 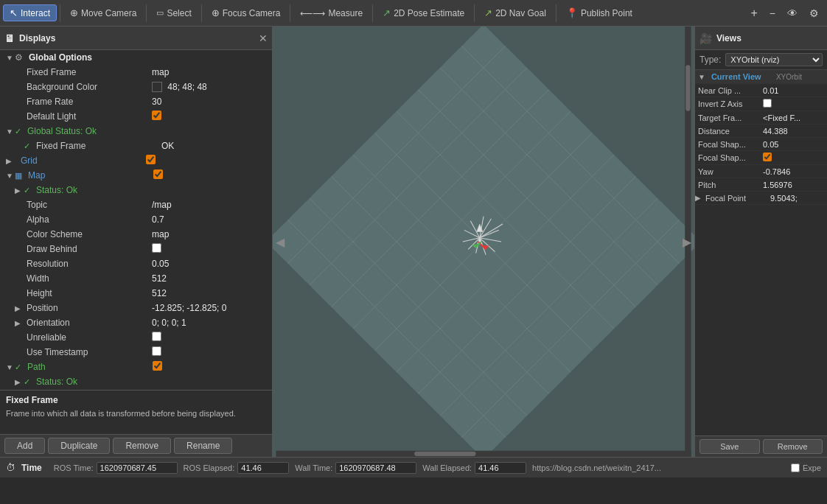 What do you see at coordinates (263, 38) in the screenshot?
I see `displays-close-button: ✕` at bounding box center [263, 38].